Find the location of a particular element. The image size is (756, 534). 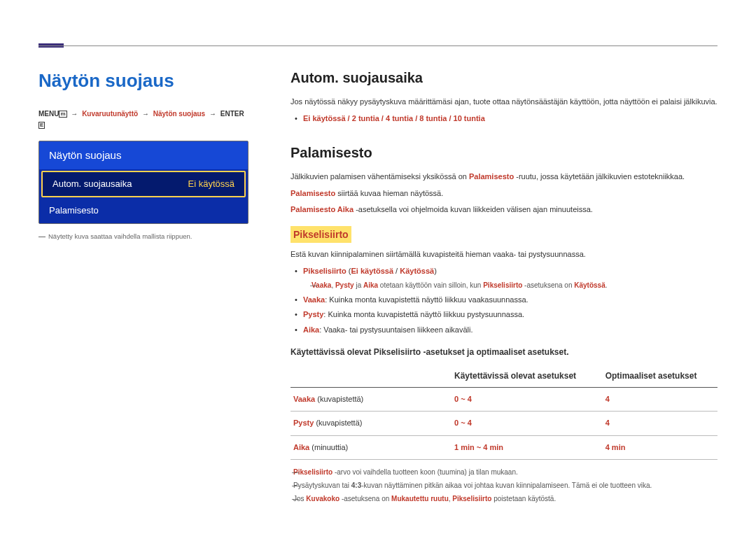

osd-row-value: Ei käytössä is located at coordinates (211, 185).